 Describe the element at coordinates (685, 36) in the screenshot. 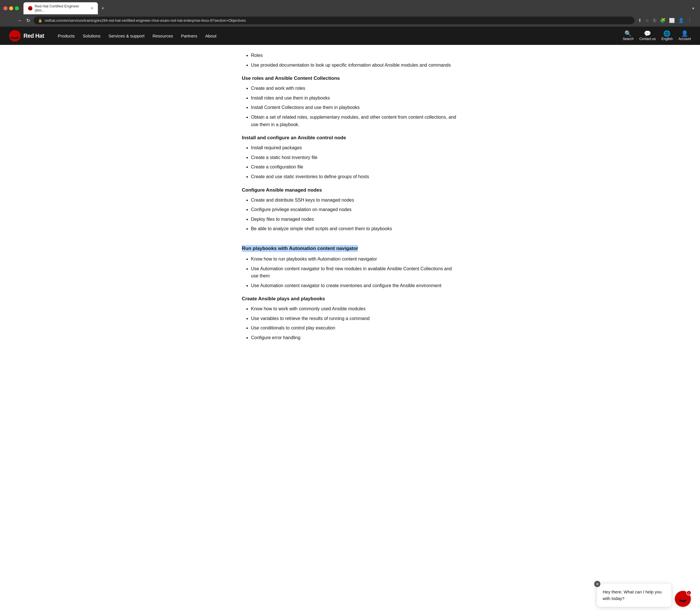

I see `account-action: 👤 Account` at that location.